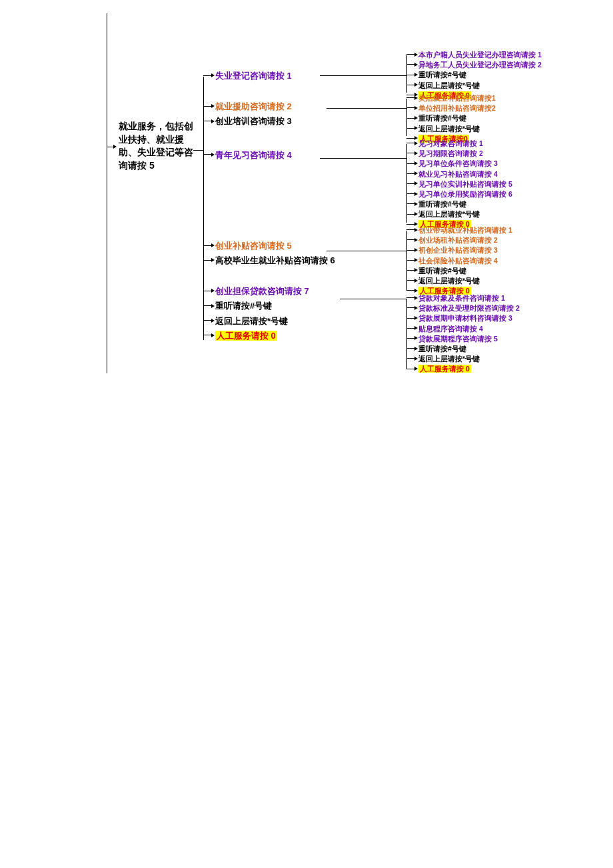 This screenshot has height=868, width=613. Describe the element at coordinates (460, 153) in the screenshot. I see `in-b: 见习期限咨询请按 2` at that location.